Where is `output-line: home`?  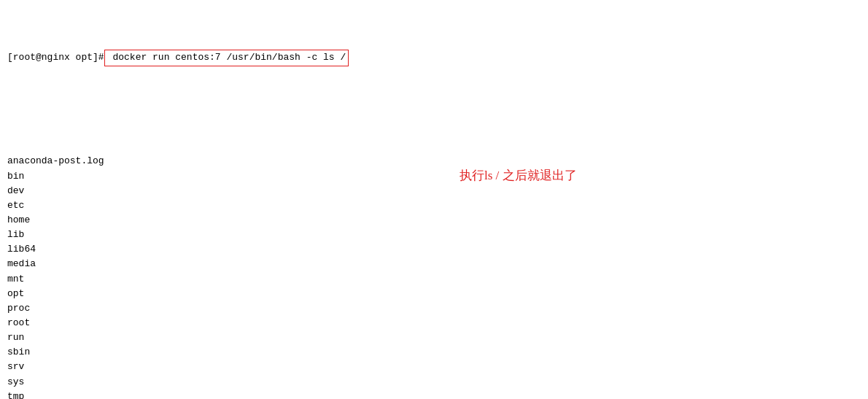
output-line: home is located at coordinates (434, 220).